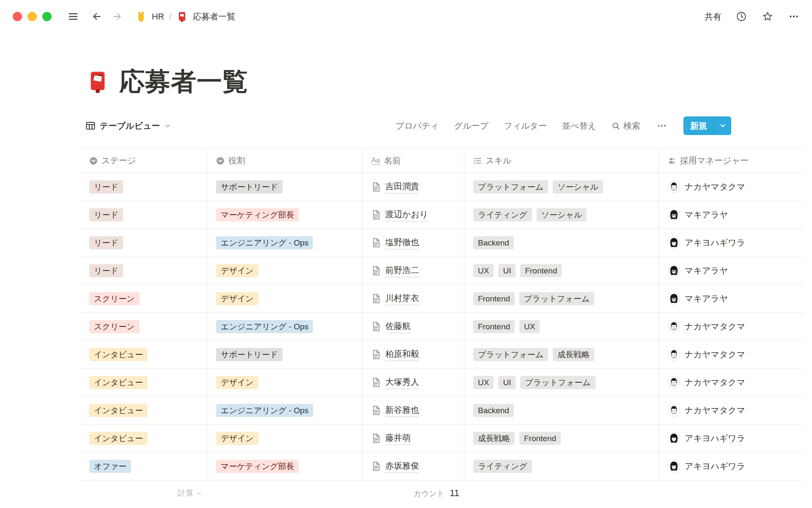  Describe the element at coordinates (407, 215) in the screenshot. I see `applicant-name: 渡辺かおり` at that location.